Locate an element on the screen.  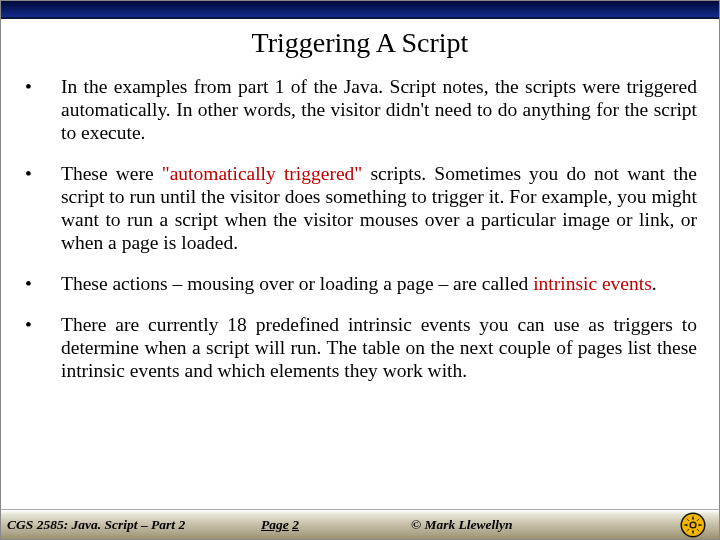
emphasis-auto-triggered: "automatically triggered" is located at coordinates (262, 174).